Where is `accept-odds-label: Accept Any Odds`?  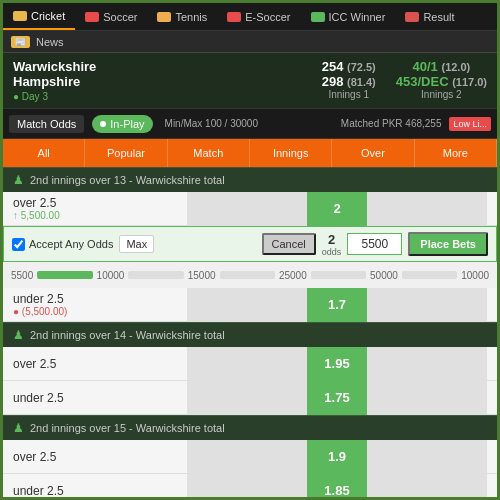
accept-odds-label: Accept Any Odds is located at coordinates (71, 244).